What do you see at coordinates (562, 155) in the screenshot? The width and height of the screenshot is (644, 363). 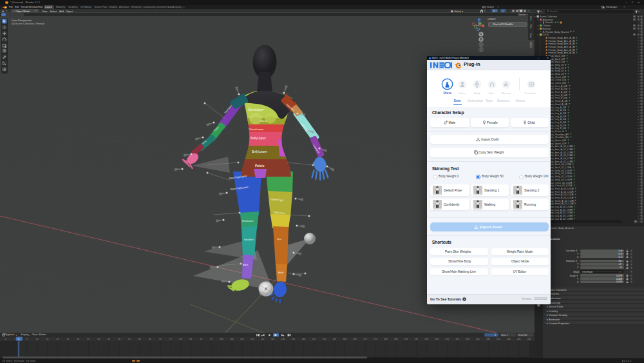 I see `svg-text: Body_Arm_A_03_LOD1` at bounding box center [562, 155].